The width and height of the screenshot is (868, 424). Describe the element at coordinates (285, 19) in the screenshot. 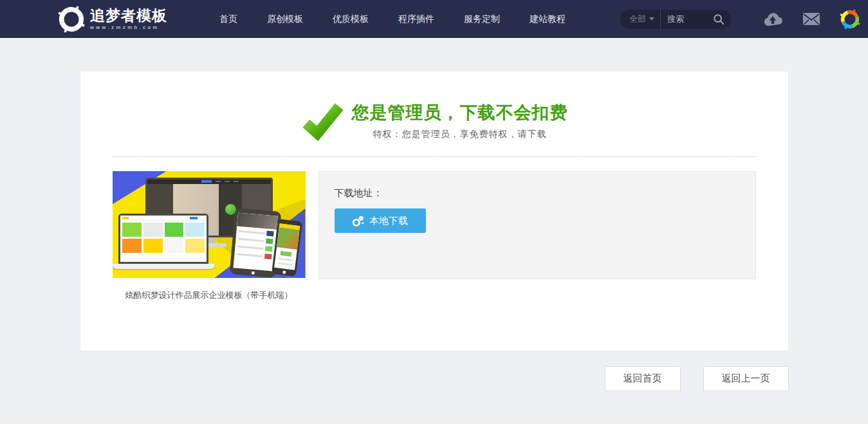

I see `nav-item-original-templates: 原创模板` at that location.